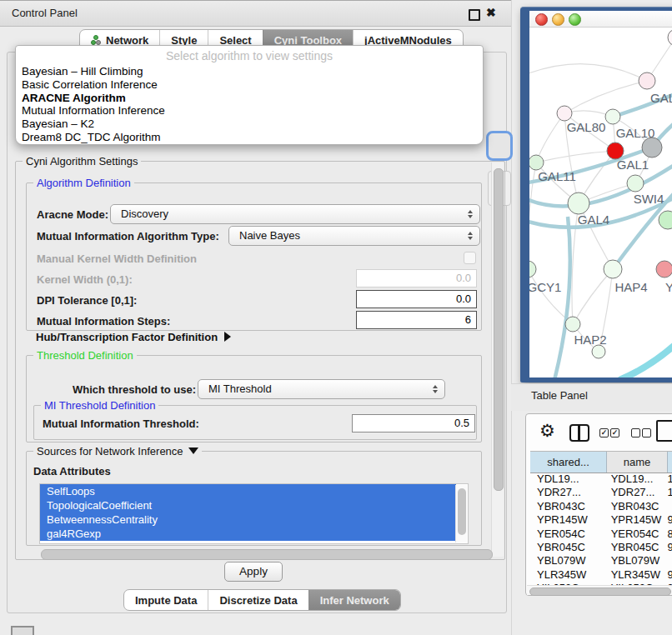  Describe the element at coordinates (579, 433) in the screenshot. I see `columns-icon` at that location.